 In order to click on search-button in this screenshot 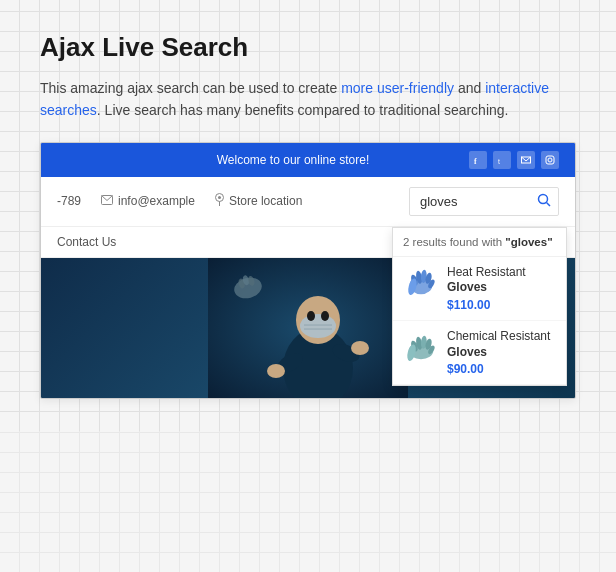, I will do `click(544, 202)`.